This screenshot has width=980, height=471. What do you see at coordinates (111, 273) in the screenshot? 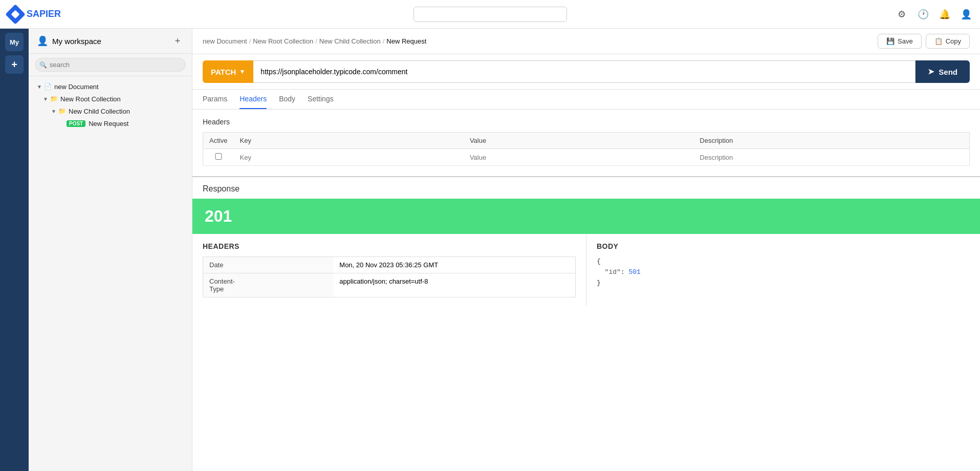
I see `sidebar-tree: ▼ 📄 new Document ⋯ ▼ 📁 New Root Collecti…` at bounding box center [111, 273].